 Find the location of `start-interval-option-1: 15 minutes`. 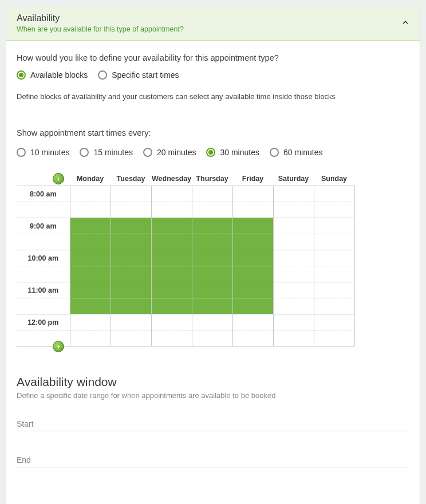

start-interval-option-1: 15 minutes is located at coordinates (106, 152).